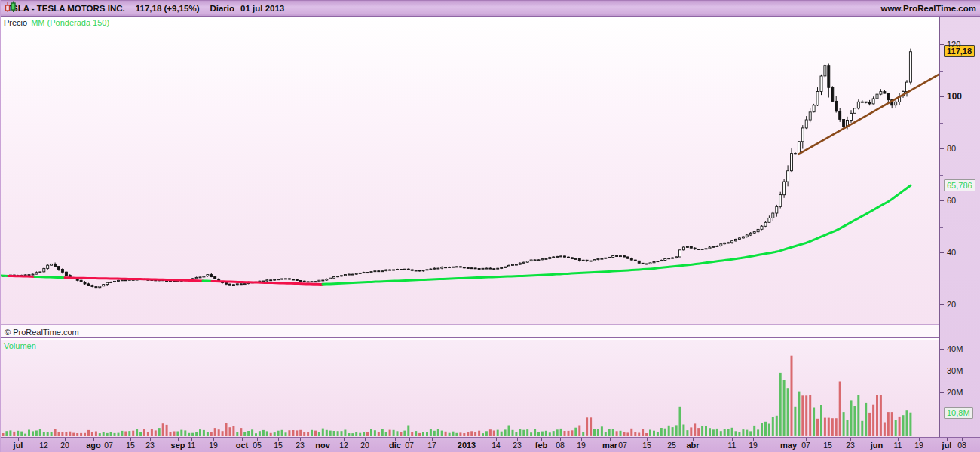 Image resolution: width=980 pixels, height=452 pixels. Describe the element at coordinates (222, 8) in the screenshot. I see `timeframe-label: Diario` at that location.